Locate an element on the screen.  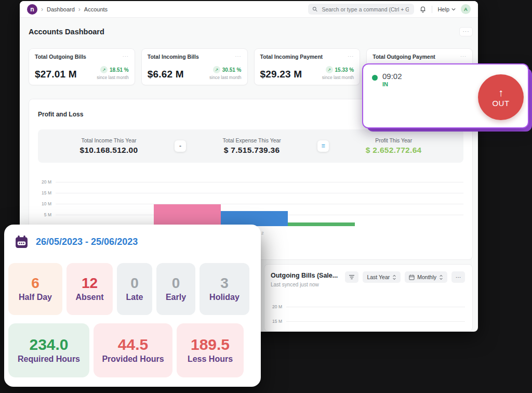
profit-value: $ 2.652.772.64 is located at coordinates (394, 150).